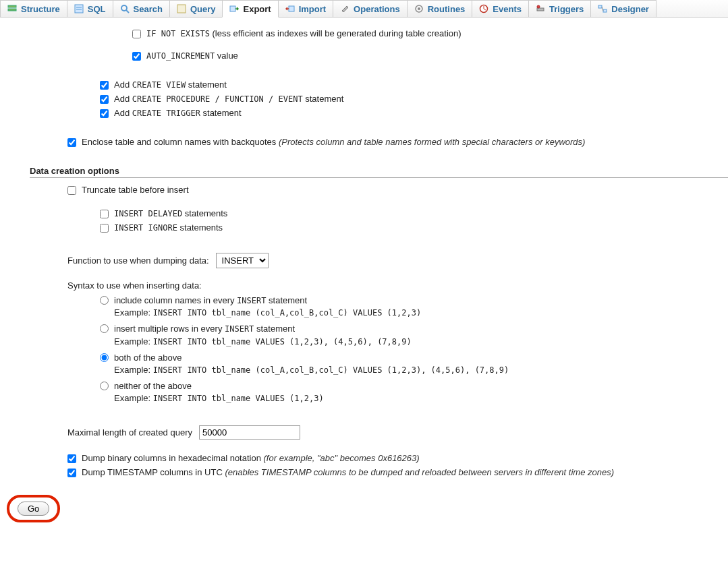 The width and height of the screenshot is (728, 573). I want to click on syntax-both-radio, so click(104, 357).